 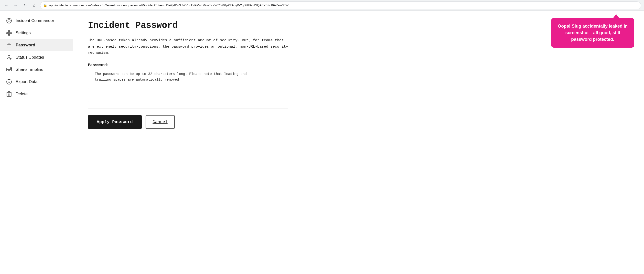 What do you see at coordinates (115, 122) in the screenshot?
I see `apply-password-button: Apply Password` at bounding box center [115, 122].